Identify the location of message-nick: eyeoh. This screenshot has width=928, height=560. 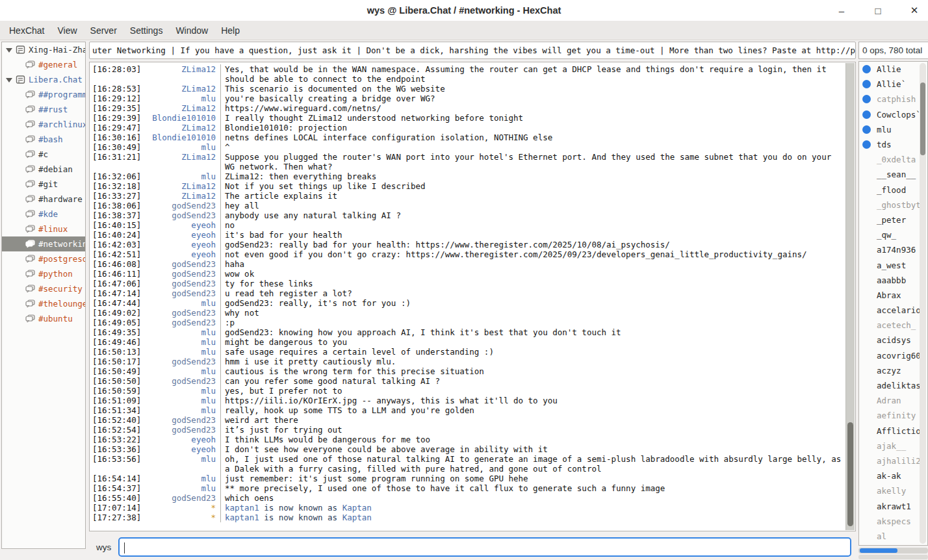
(184, 450).